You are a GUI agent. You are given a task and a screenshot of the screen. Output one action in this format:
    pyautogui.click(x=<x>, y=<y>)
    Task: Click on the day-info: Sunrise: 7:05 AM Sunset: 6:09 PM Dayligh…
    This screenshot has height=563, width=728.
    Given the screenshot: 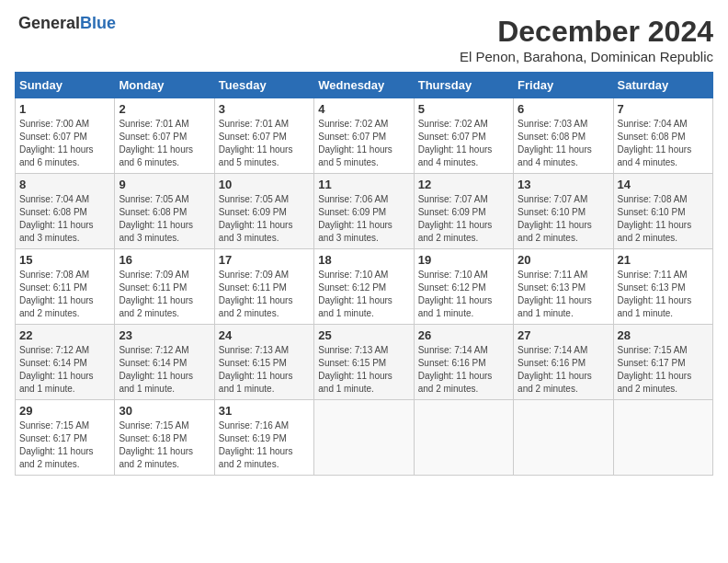 What is the action you would take?
    pyautogui.click(x=265, y=219)
    